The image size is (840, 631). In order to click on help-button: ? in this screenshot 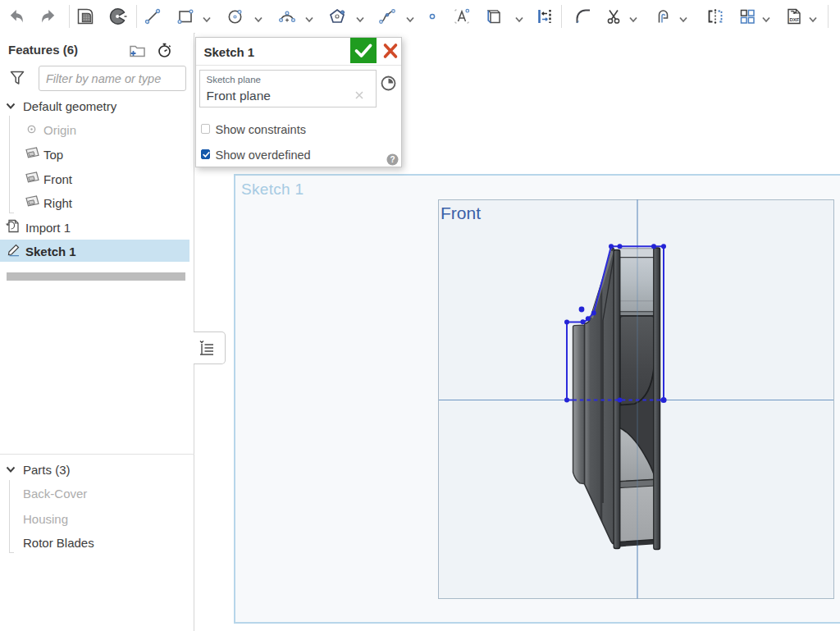, I will do `click(392, 159)`.